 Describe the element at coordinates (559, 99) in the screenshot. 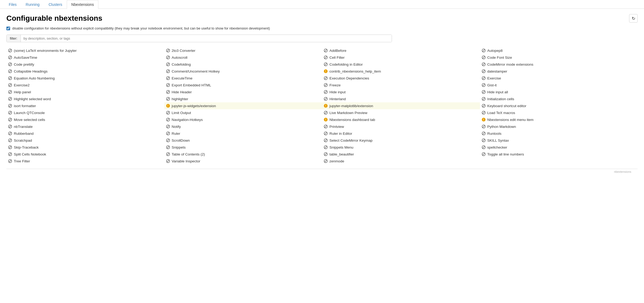

I see `list-item: Initialization cells` at that location.